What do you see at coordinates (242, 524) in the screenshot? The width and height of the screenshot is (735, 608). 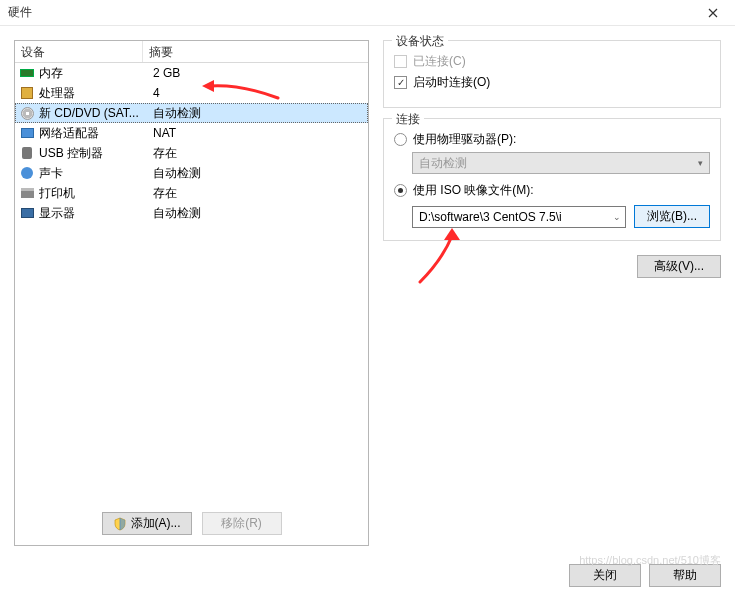 I see `remove-button-label: 移除(R)` at bounding box center [242, 524].